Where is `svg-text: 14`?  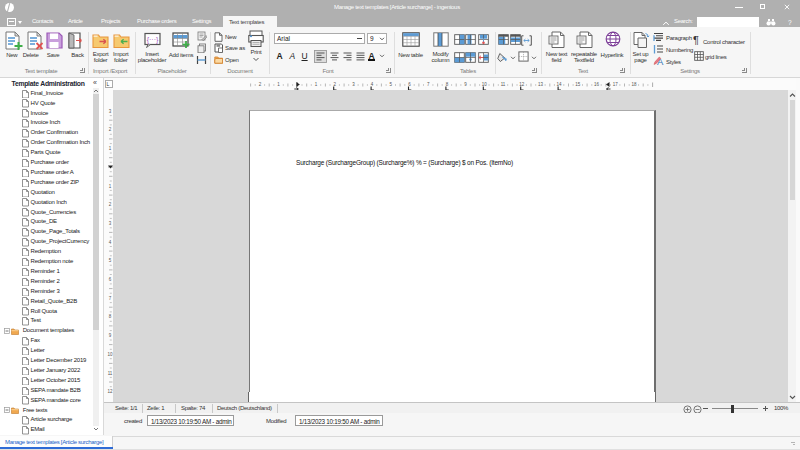 svg-text: 14 is located at coordinates (560, 84).